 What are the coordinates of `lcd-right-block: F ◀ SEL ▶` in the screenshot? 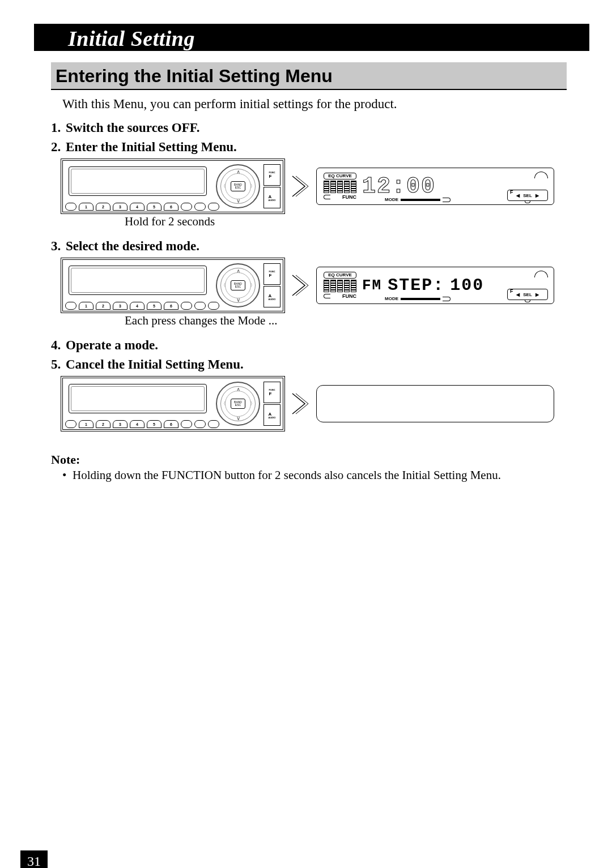 It's located at (528, 186).